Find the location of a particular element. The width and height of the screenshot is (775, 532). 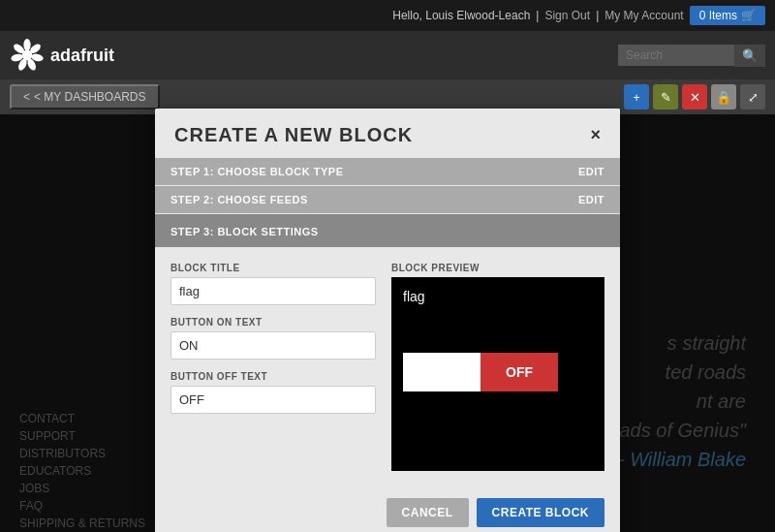

toggle-off-area: OFF is located at coordinates (519, 372).